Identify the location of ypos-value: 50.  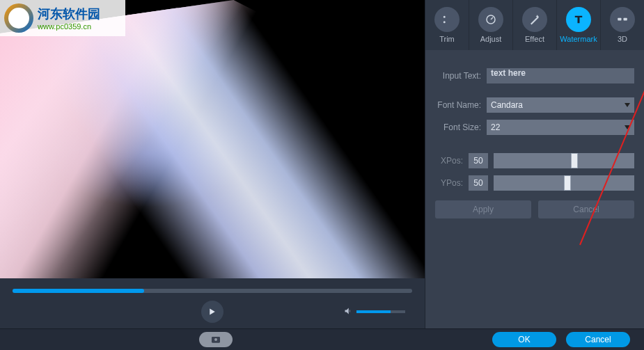
(478, 183).